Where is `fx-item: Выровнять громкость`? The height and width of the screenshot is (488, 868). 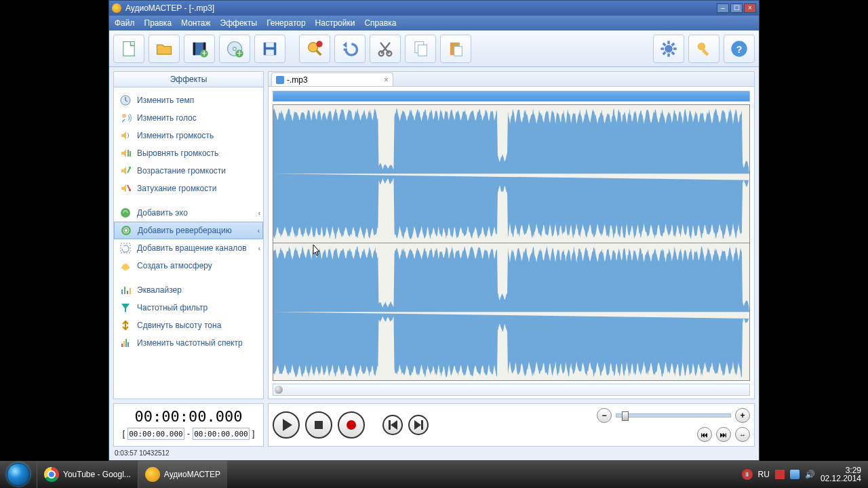
fx-item: Выровнять громкость is located at coordinates (189, 153).